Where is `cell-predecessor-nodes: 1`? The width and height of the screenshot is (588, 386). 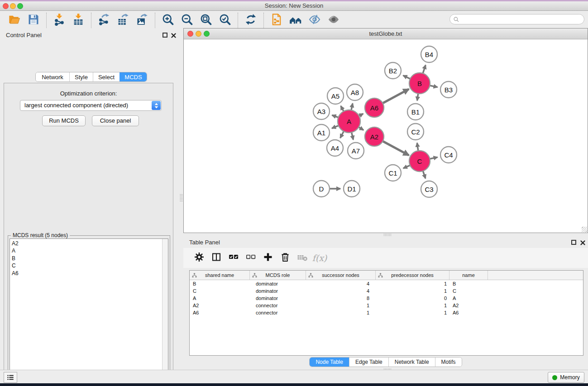
cell-predecessor-nodes: 1 is located at coordinates (413, 284).